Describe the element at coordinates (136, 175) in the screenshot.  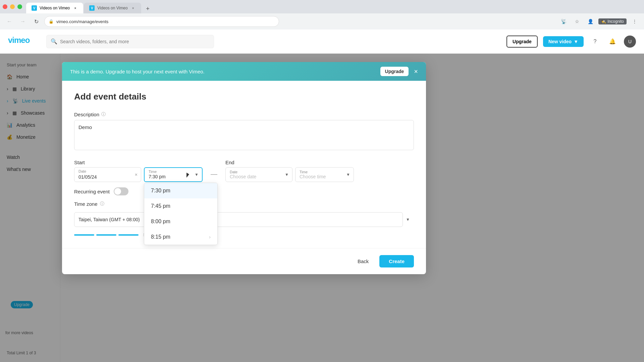
I see `start-date-clear: ×` at that location.